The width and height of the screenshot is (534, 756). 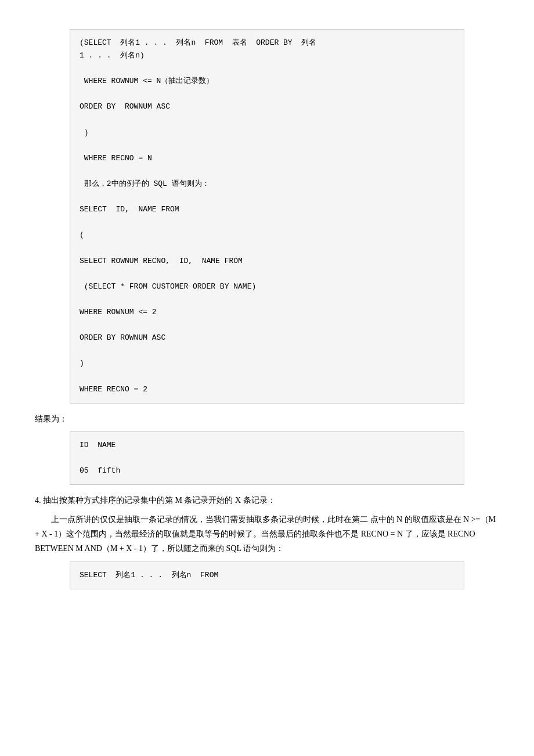 What do you see at coordinates (267, 575) in the screenshot?
I see `code-block-2: SELECT 列名1 . . . 列名n FROM` at bounding box center [267, 575].